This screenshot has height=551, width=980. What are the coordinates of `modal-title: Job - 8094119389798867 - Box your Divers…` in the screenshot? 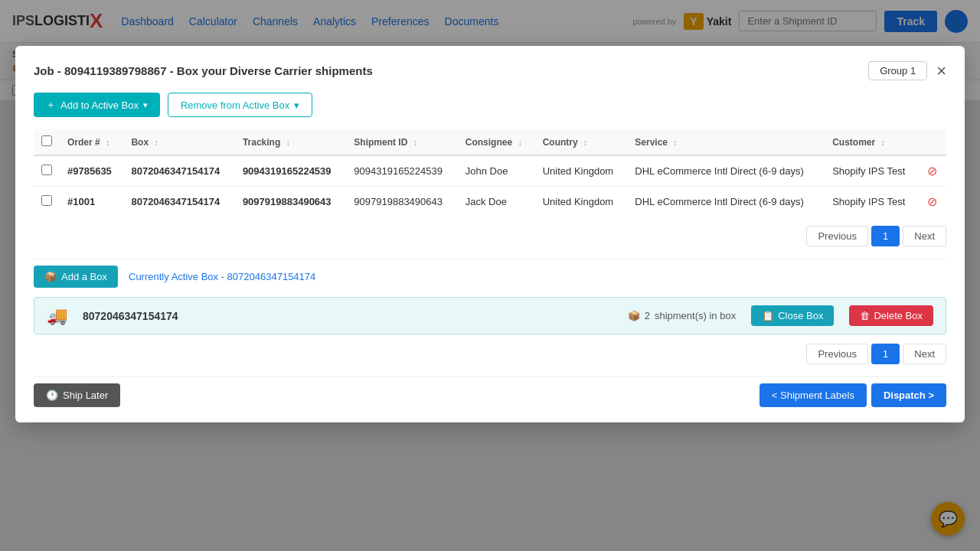 It's located at (204, 70).